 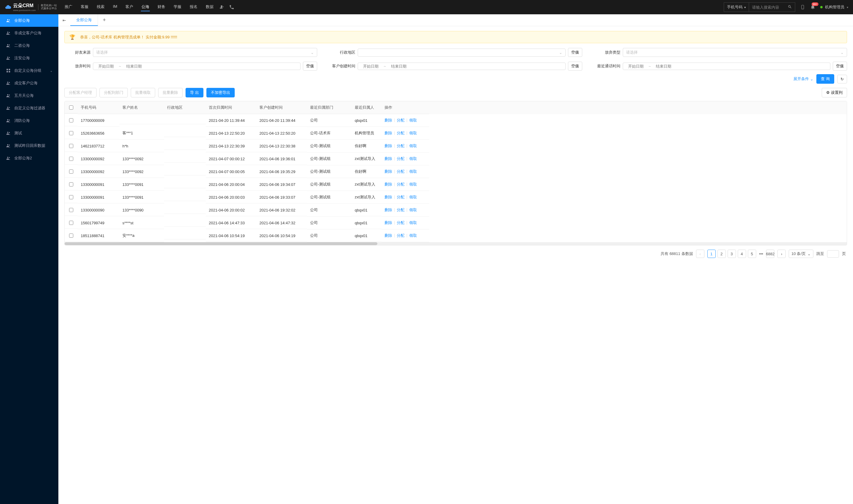 What do you see at coordinates (803, 7) in the screenshot?
I see `mobile-icon` at bounding box center [803, 7].